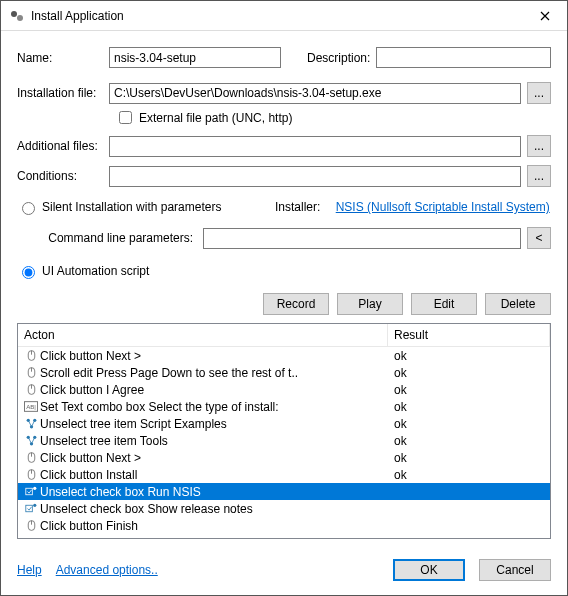 The height and width of the screenshot is (596, 568). Describe the element at coordinates (370, 304) in the screenshot. I see `play-button: Play` at that location.